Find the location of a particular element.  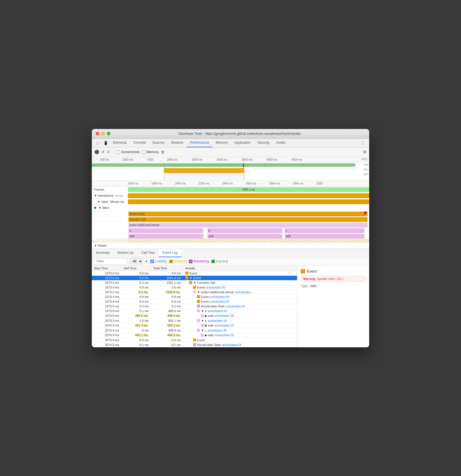

activity-link: activitytabs:40 is located at coordinates (217, 311).